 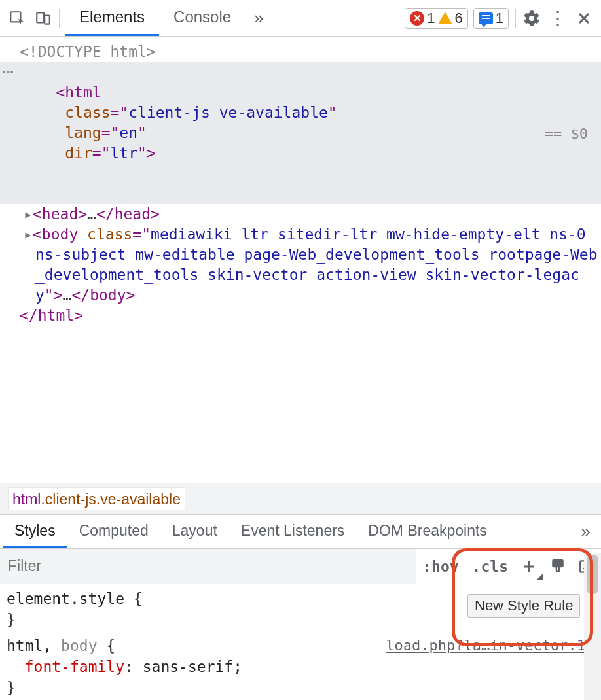 What do you see at coordinates (486, 18) in the screenshot?
I see `message-icon` at bounding box center [486, 18].